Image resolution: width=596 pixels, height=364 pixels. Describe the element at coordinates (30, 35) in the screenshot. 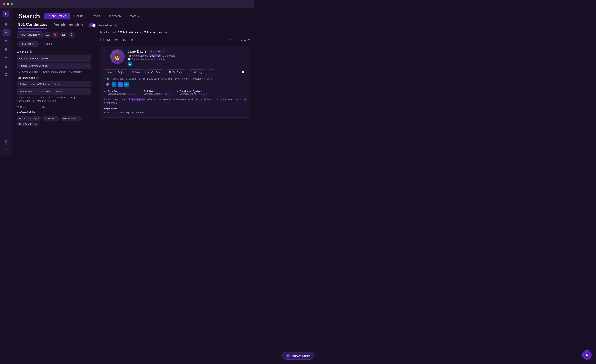

I see `region-select: North America` at that location.